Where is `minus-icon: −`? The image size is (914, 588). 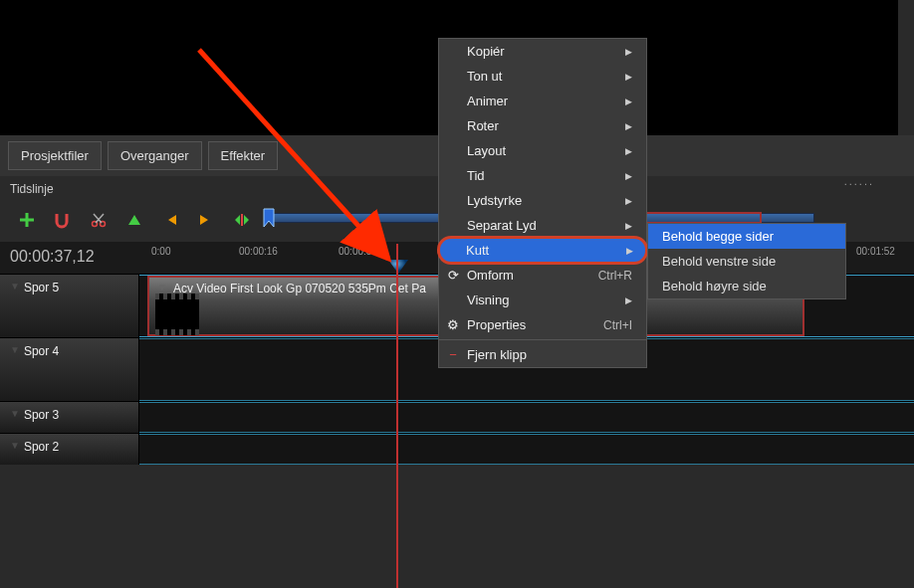 minus-icon: − is located at coordinates (453, 354).